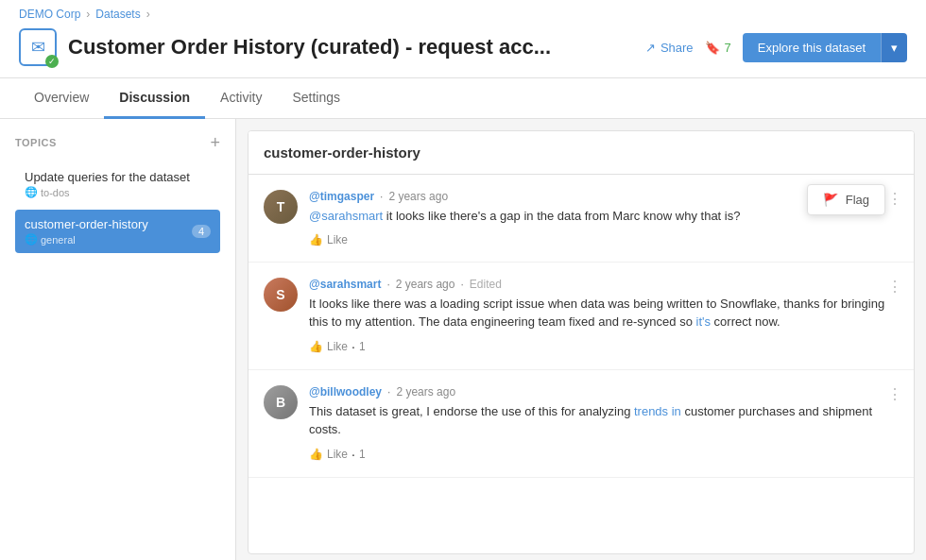  What do you see at coordinates (49, 14) in the screenshot?
I see `breadcrumb-org: DEMO Corp` at bounding box center [49, 14].